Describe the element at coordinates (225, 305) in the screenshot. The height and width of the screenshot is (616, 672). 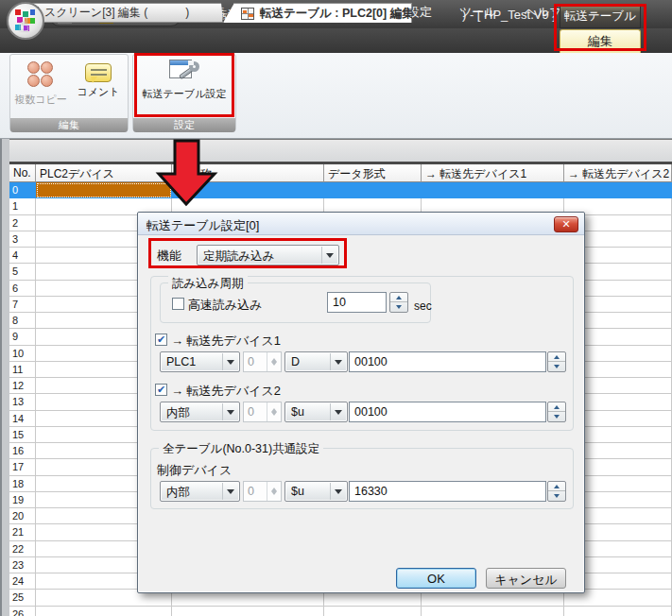
I see `fast-read-label: 高速読み込み` at that location.